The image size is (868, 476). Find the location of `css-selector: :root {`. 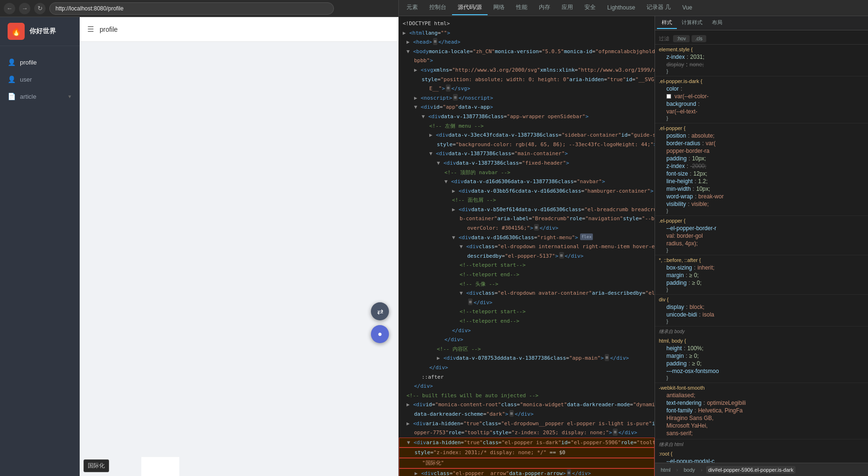

css-selector: :root { is located at coordinates (762, 454).